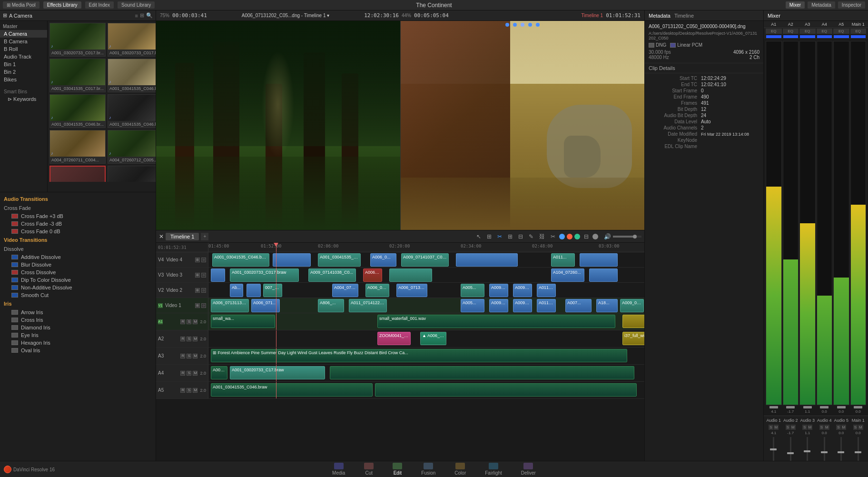  Describe the element at coordinates (339, 469) in the screenshot. I see `nav-media: Media` at that location.